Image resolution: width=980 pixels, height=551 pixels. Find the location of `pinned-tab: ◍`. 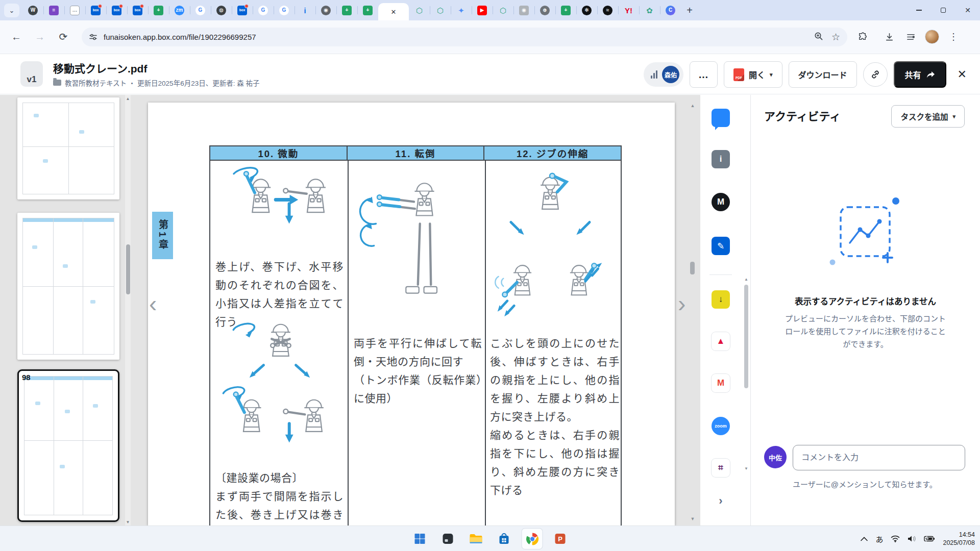

pinned-tab: ◍ is located at coordinates (222, 10).